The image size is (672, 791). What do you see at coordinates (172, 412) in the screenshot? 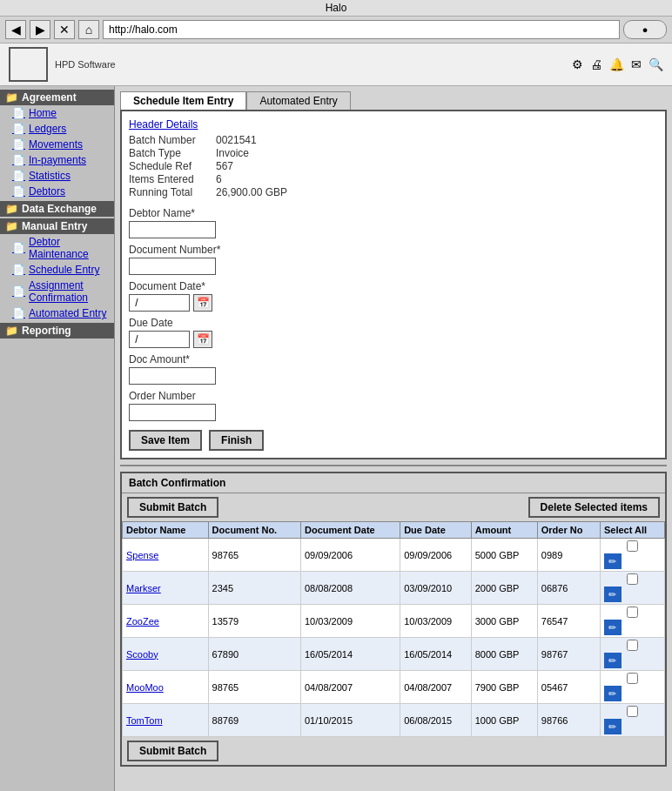
I see `order-number-input` at bounding box center [172, 412].